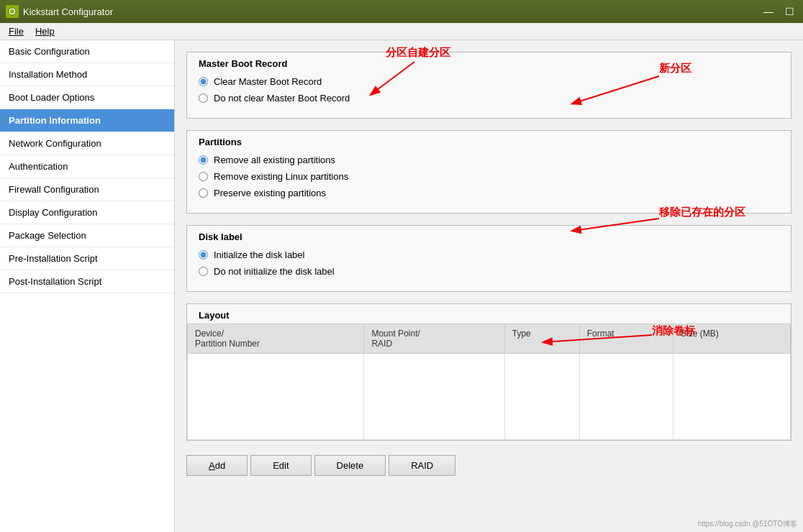 The width and height of the screenshot is (803, 532). I want to click on cell-mount, so click(435, 397).